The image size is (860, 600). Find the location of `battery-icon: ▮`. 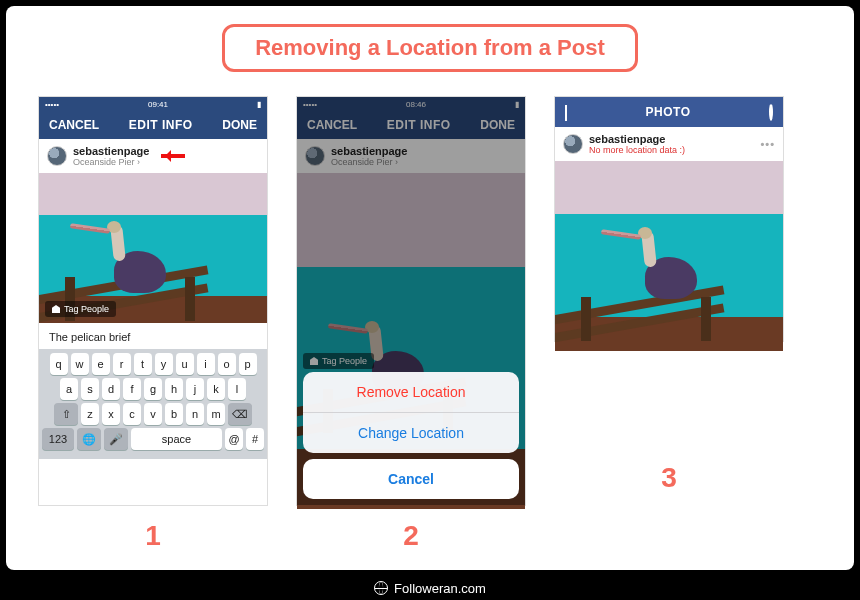

battery-icon: ▮ is located at coordinates (259, 104).